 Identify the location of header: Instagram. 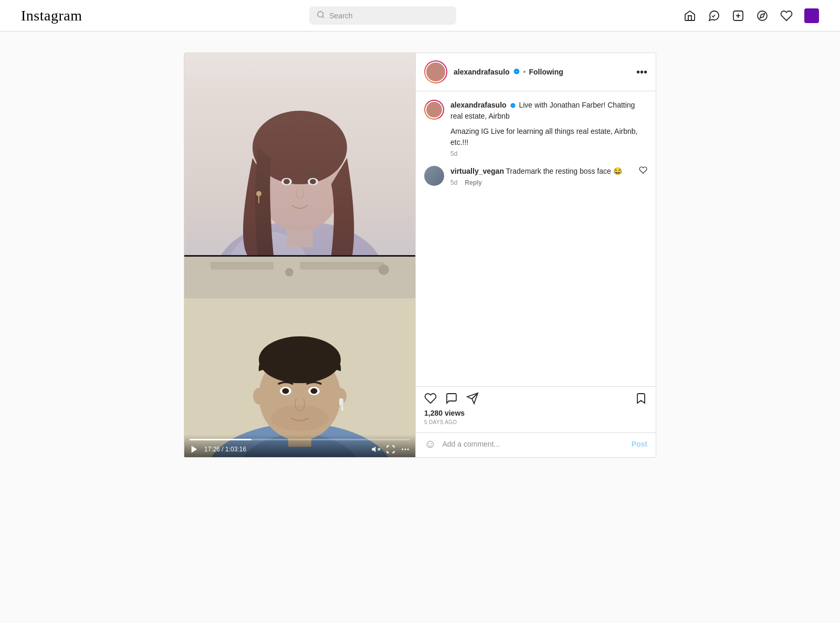
(420, 16).